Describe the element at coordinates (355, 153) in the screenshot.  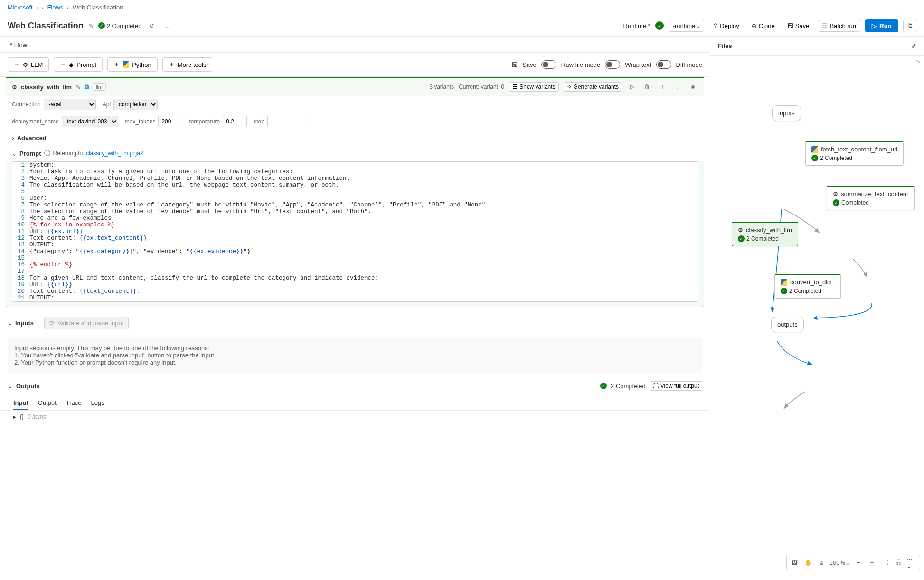
I see `prompt-toggle: Prompt ⓘ Referring to: classify_with_llm…` at that location.